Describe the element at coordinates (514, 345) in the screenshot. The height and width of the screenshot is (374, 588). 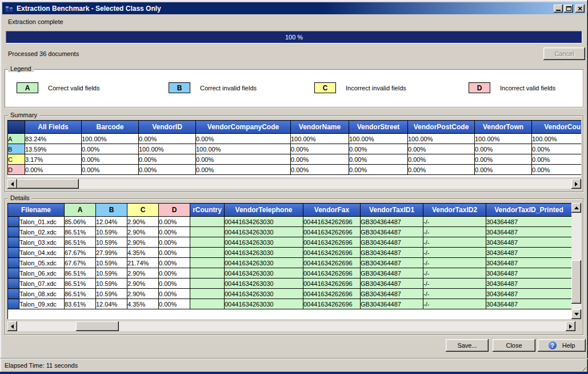
I see `close-button-label: Close` at that location.